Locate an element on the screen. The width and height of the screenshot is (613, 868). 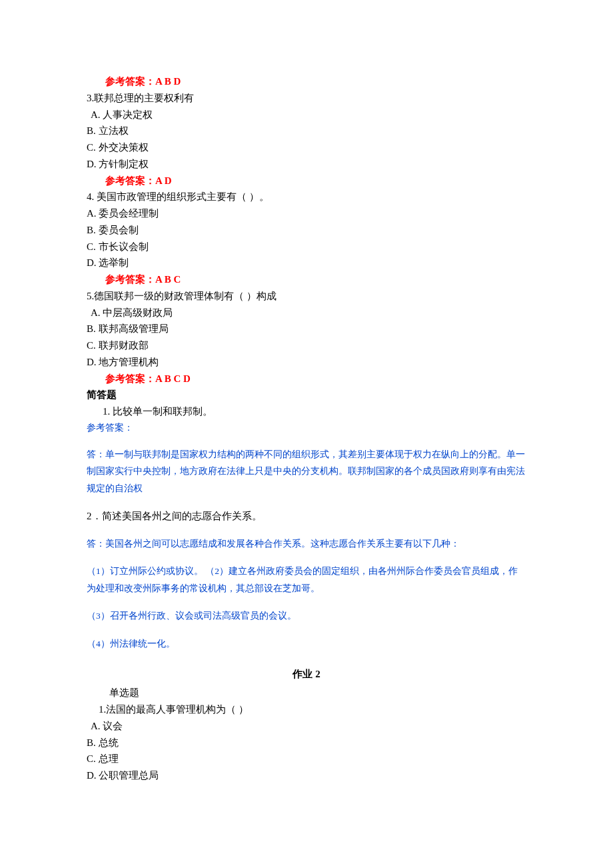
sa-q2-answer2: （1）订立州际公约或协议。 （2）建立各州政府委员会的固定组织，由各州州际合作委… is located at coordinates (306, 580).